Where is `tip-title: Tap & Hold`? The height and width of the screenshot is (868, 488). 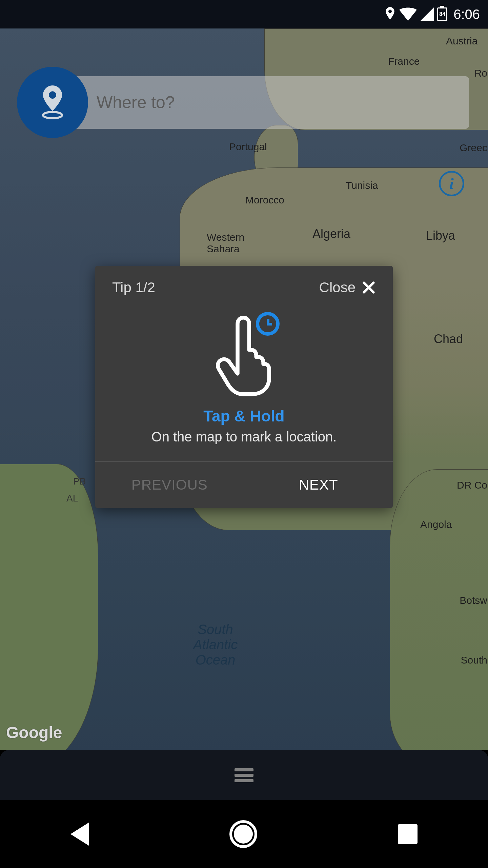
tip-title: Tap & Hold is located at coordinates (244, 416).